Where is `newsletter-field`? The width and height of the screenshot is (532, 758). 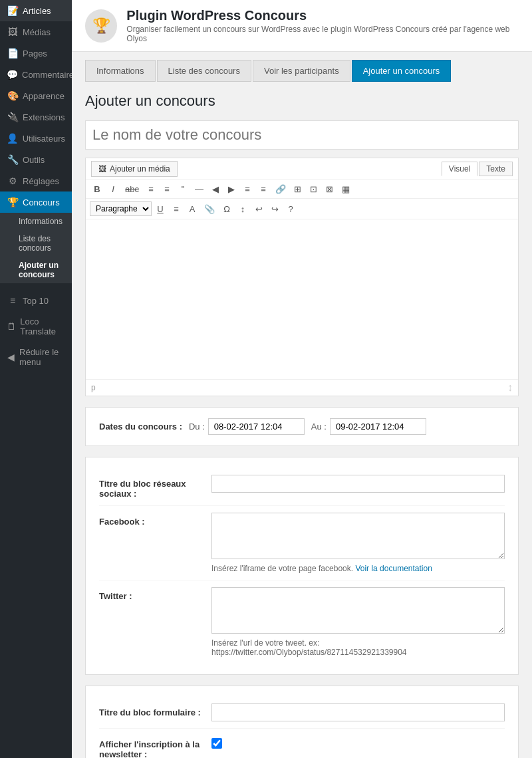 newsletter-field is located at coordinates (358, 742).